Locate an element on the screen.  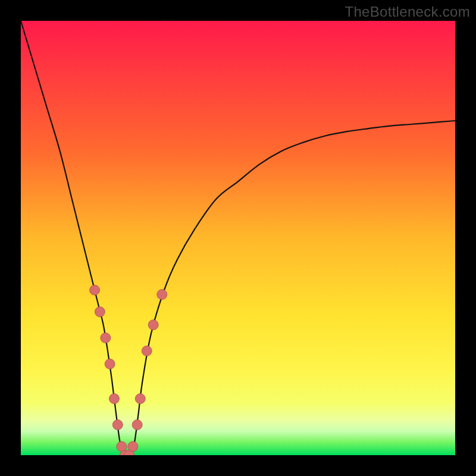
site-watermark: TheBottleneck.com is located at coordinates (407, 12).